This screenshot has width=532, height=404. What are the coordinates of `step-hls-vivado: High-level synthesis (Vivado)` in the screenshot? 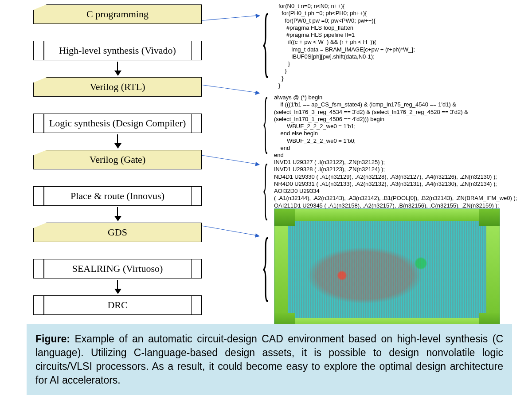 It's located at (117, 51).